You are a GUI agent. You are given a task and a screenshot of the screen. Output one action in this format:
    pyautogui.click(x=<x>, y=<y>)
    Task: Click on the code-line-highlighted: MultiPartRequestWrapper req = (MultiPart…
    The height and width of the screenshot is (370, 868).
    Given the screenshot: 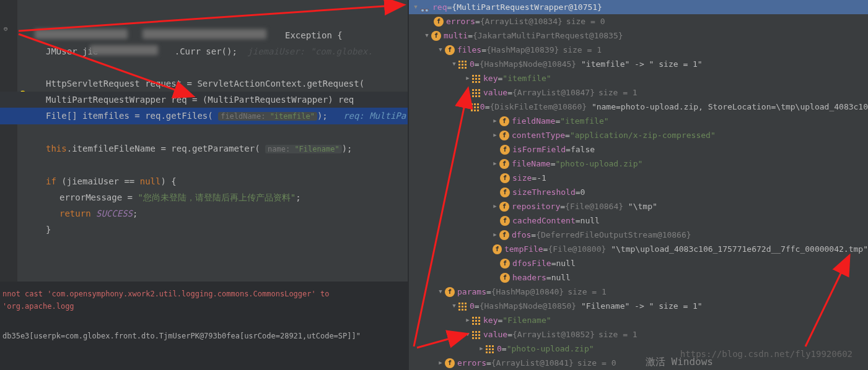 What is the action you would take?
    pyautogui.click(x=204, y=100)
    